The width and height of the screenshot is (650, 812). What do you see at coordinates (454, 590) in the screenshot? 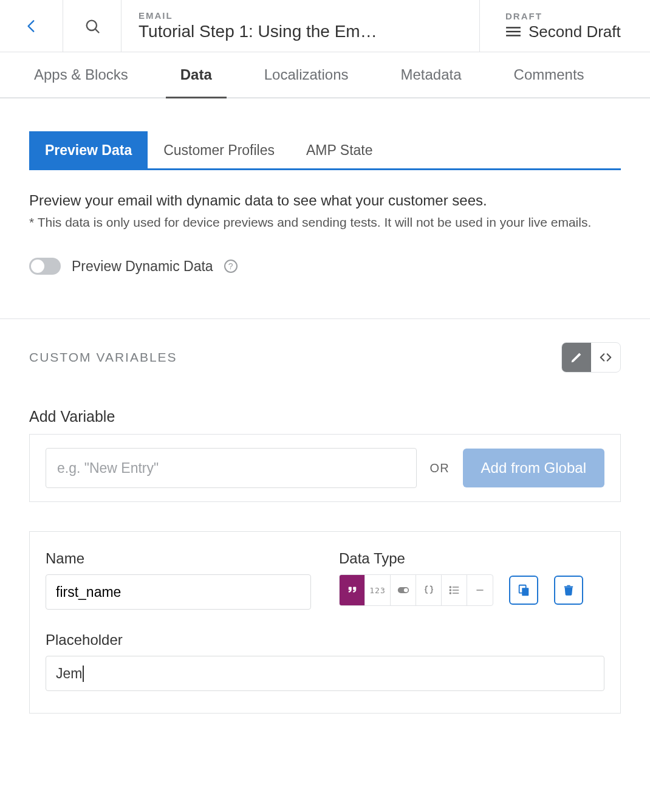
I see `list-icon` at bounding box center [454, 590].